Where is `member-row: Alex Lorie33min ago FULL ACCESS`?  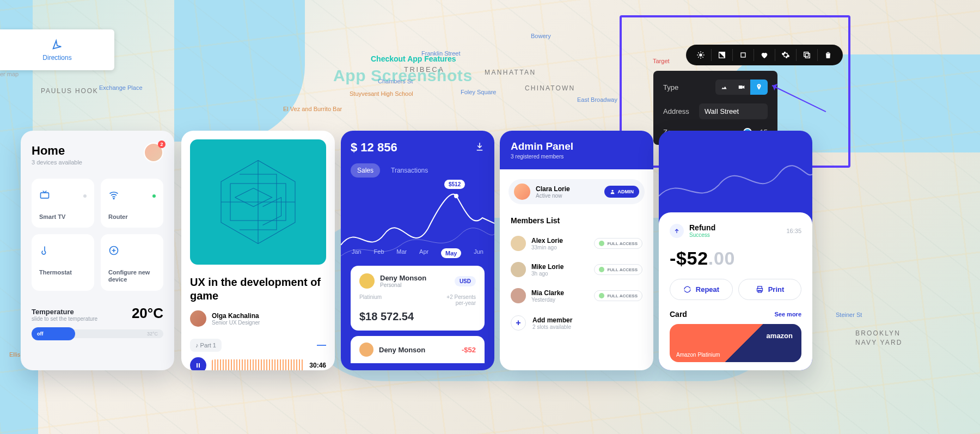
member-row: Alex Lorie33min ago FULL ACCESS is located at coordinates (577, 243).